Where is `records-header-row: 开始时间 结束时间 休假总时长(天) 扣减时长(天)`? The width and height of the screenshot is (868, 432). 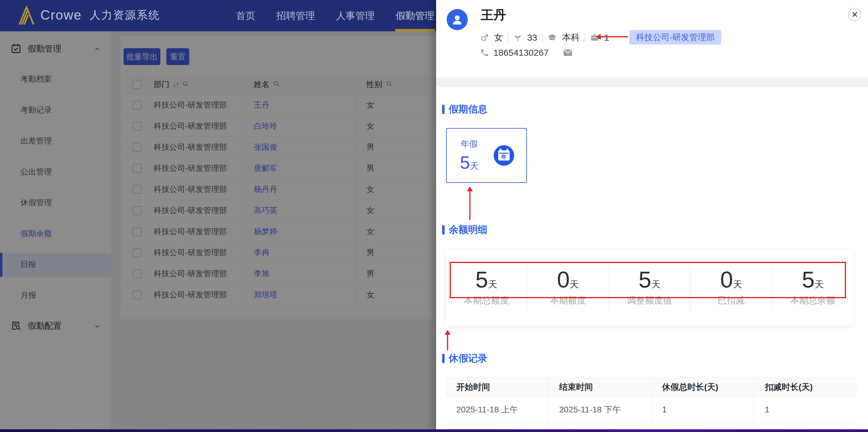 records-header-row: 开始时间 结束时间 休假总时长(天) 扣减时长(天) is located at coordinates (651, 387).